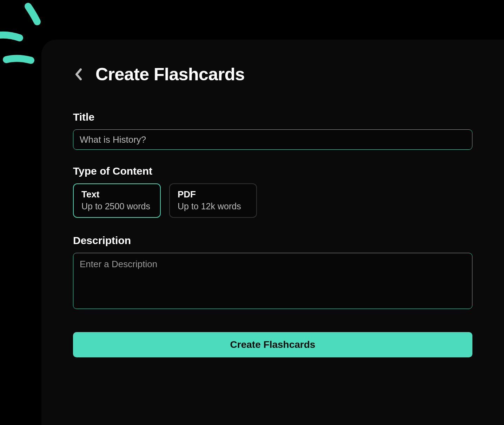 The height and width of the screenshot is (425, 504). Describe the element at coordinates (273, 130) in the screenshot. I see `title-field: Title` at that location.